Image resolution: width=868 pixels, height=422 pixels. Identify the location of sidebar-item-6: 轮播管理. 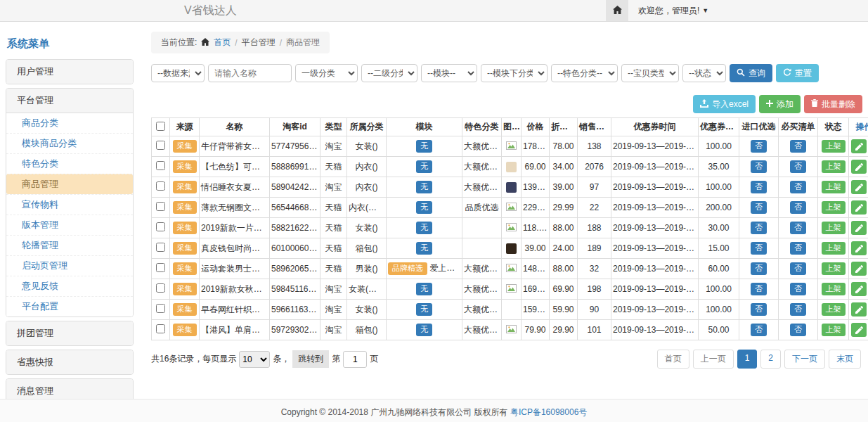
(70, 245).